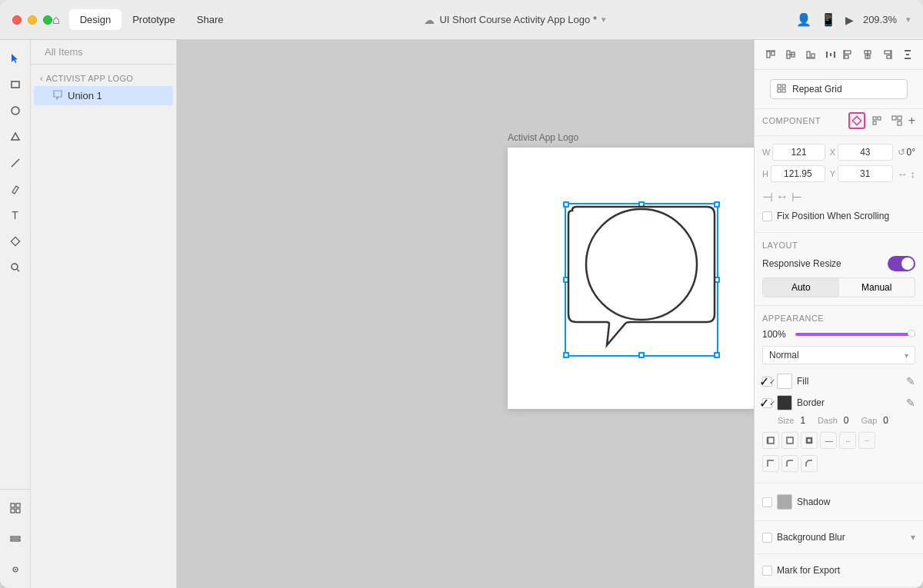 The height and width of the screenshot is (588, 923). Describe the element at coordinates (817, 89) in the screenshot. I see `repeat-grid-label: Repeat Grid` at that location.